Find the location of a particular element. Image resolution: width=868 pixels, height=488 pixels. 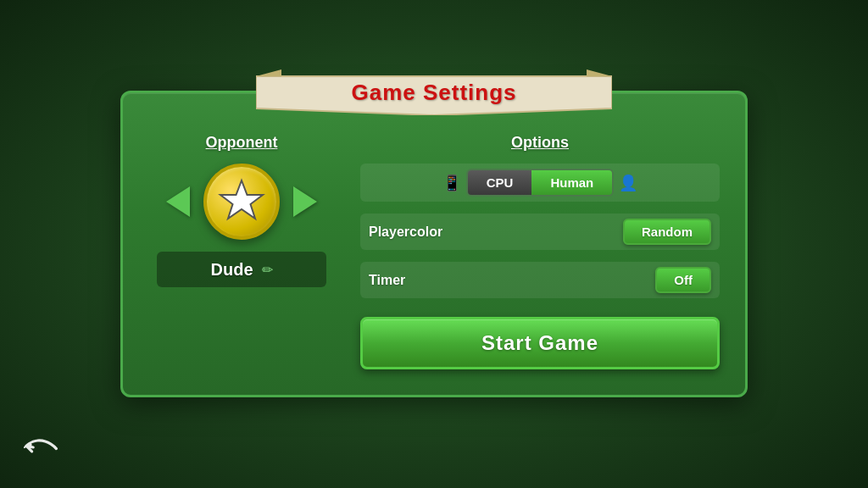

timer-value-button: Off is located at coordinates (683, 280).